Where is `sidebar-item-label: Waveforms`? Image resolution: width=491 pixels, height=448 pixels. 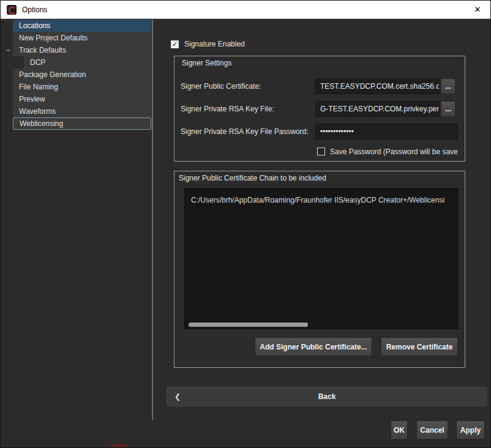
sidebar-item-label: Waveforms is located at coordinates (37, 111).